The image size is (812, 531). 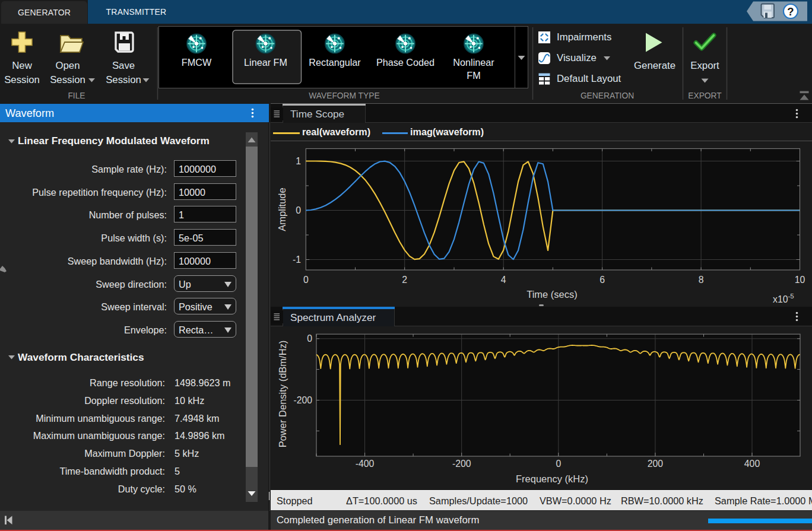 I want to click on svg-text: FM, so click(x=474, y=75).